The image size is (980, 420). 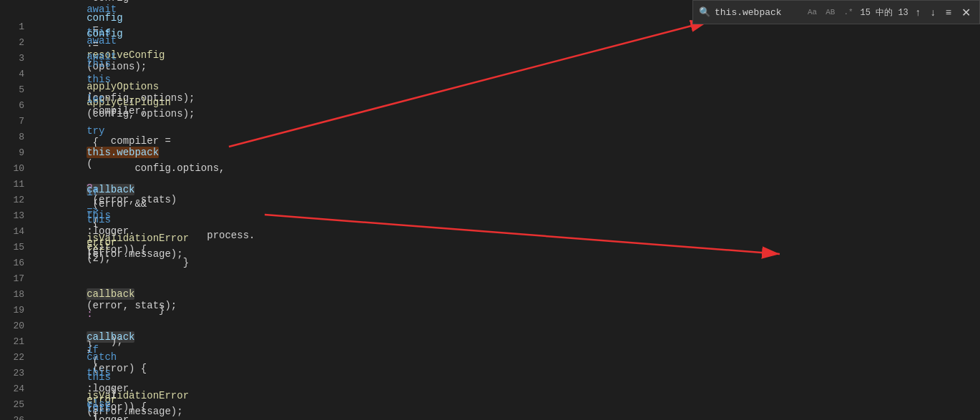 I want to click on search-close-button: ✕, so click(x=966, y=13).